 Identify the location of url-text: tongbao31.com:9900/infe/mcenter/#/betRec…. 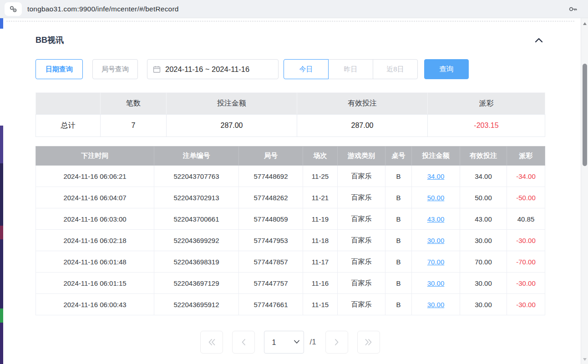
(103, 9).